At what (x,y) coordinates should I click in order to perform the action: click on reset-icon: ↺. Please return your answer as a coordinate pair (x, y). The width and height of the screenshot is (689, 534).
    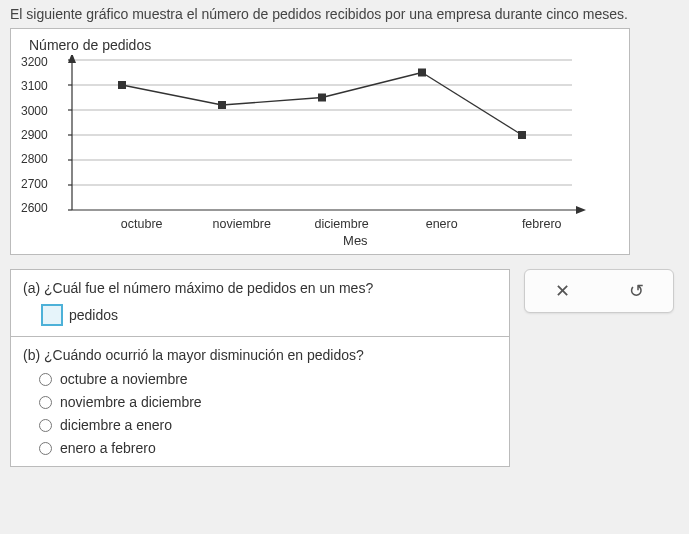
    Looking at the image, I should click on (636, 291).